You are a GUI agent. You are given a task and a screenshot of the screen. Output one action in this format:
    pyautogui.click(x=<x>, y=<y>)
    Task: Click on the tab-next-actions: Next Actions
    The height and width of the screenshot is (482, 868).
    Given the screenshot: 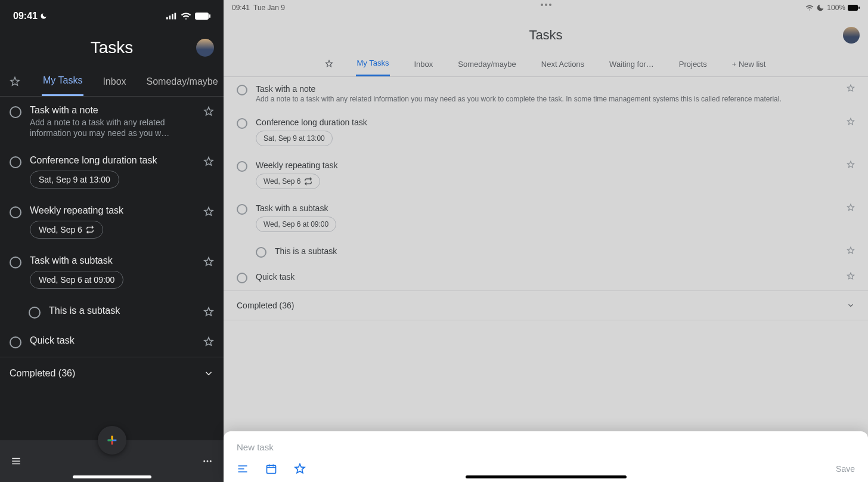 What is the action you would take?
    pyautogui.click(x=563, y=64)
    